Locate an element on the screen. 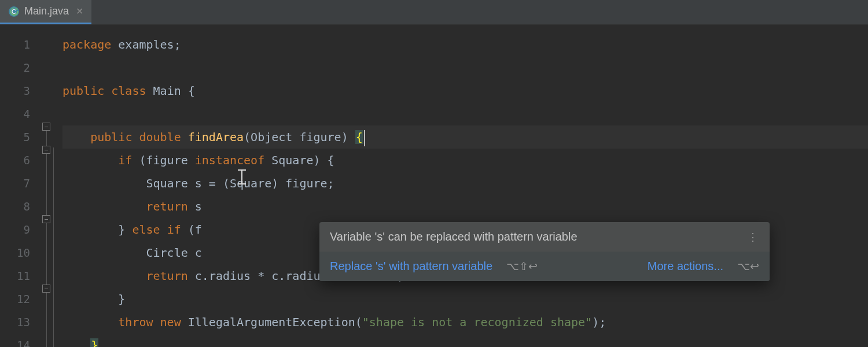  line-number-gutter: 1 2 3 4 5 6 7 8 9 10 11 12 13 14 is located at coordinates (20, 186).